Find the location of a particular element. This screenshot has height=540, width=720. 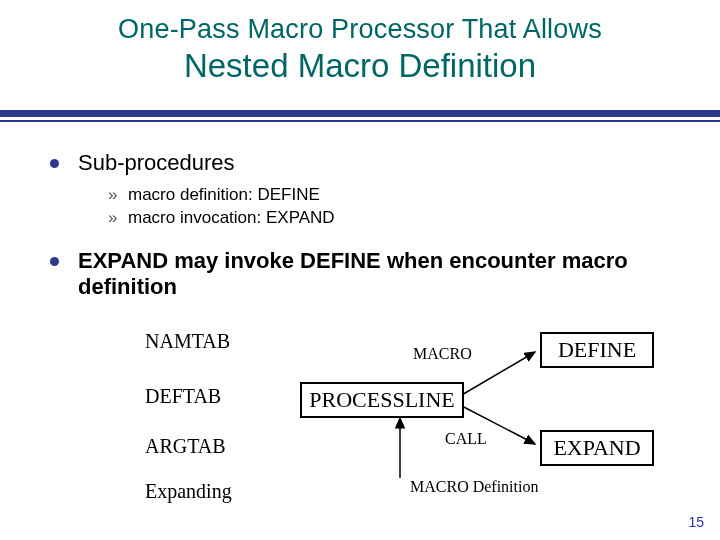

box-expand-text: EXPAND is located at coordinates (596, 448).